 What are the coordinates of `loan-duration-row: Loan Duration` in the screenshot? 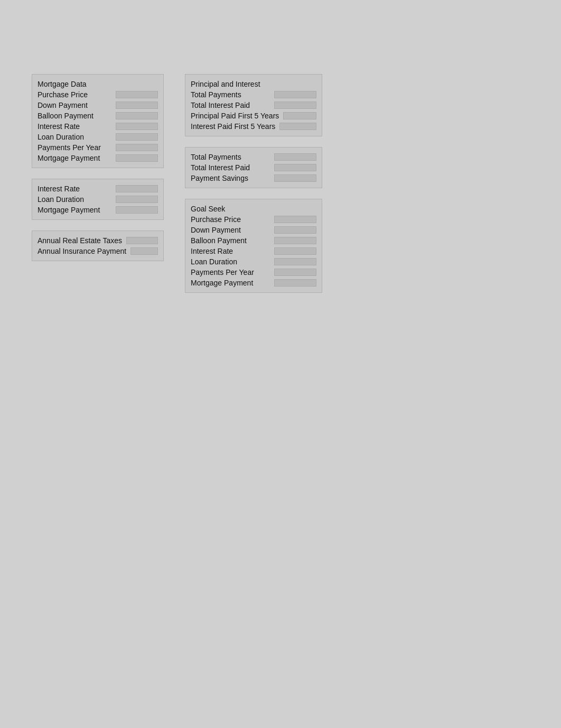 It's located at (98, 137).